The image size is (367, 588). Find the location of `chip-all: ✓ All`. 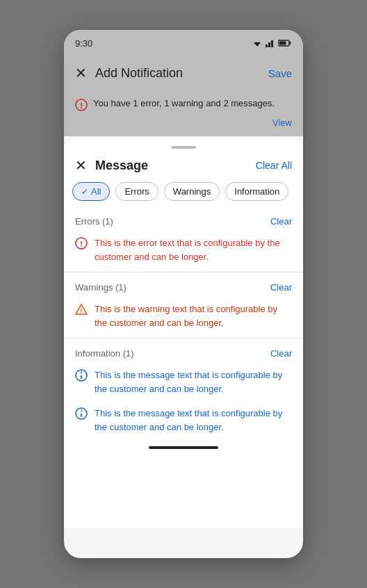

chip-all: ✓ All is located at coordinates (91, 192).